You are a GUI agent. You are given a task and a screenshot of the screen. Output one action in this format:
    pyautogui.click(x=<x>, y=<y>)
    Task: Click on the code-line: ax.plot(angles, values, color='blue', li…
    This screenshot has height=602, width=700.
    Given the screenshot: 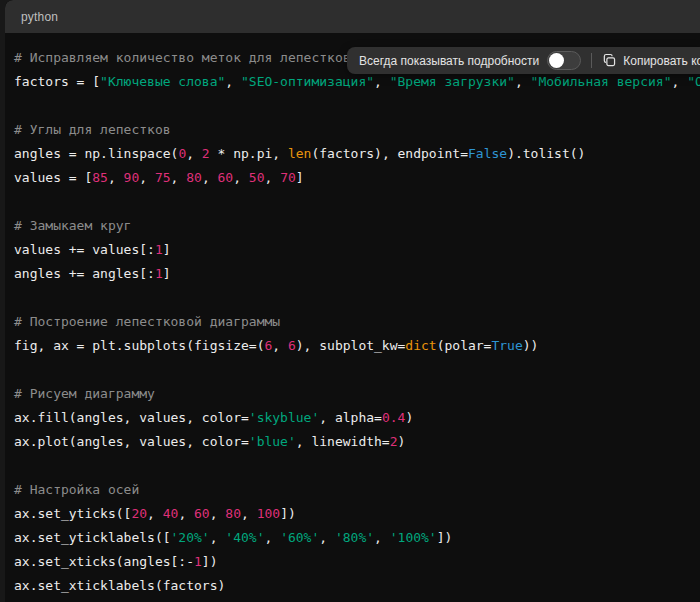 What is the action you would take?
    pyautogui.click(x=354, y=442)
    